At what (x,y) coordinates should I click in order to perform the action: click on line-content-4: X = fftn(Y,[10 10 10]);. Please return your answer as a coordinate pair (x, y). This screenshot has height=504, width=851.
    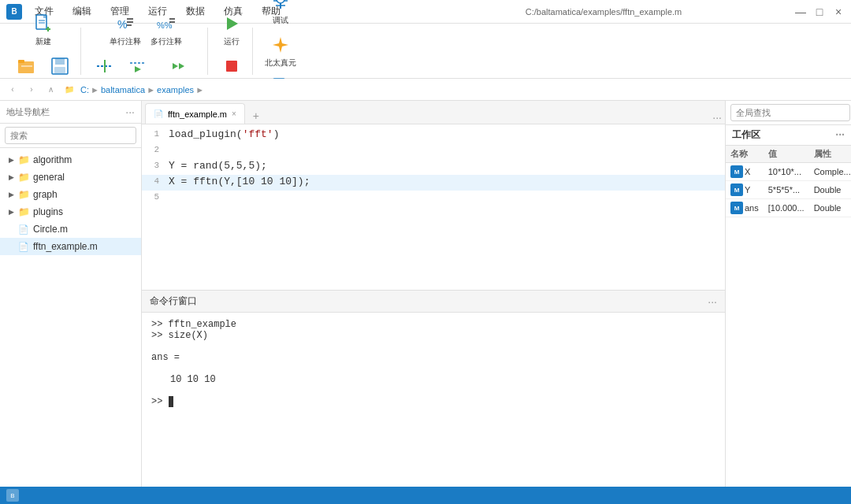
    Looking at the image, I should click on (445, 181).